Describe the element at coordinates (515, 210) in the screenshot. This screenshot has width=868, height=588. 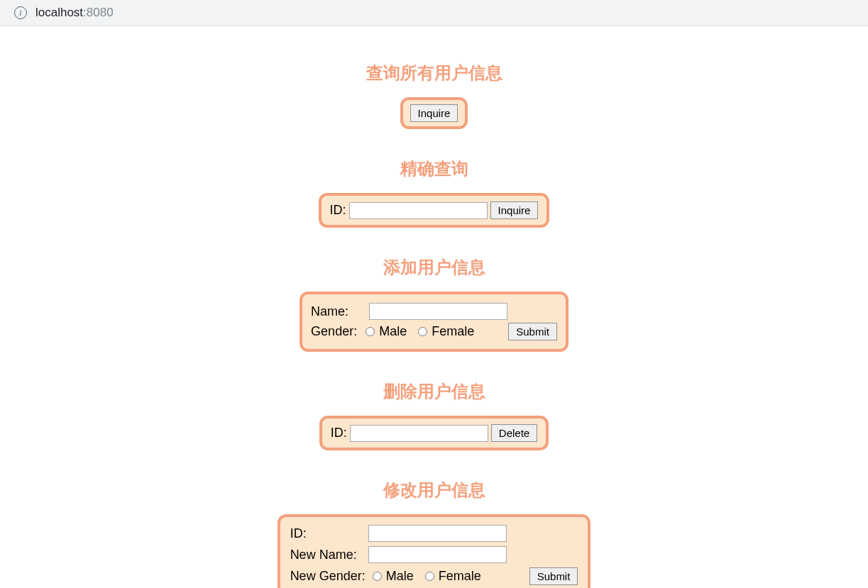
I see `exact-inquire-button: Inquire` at that location.